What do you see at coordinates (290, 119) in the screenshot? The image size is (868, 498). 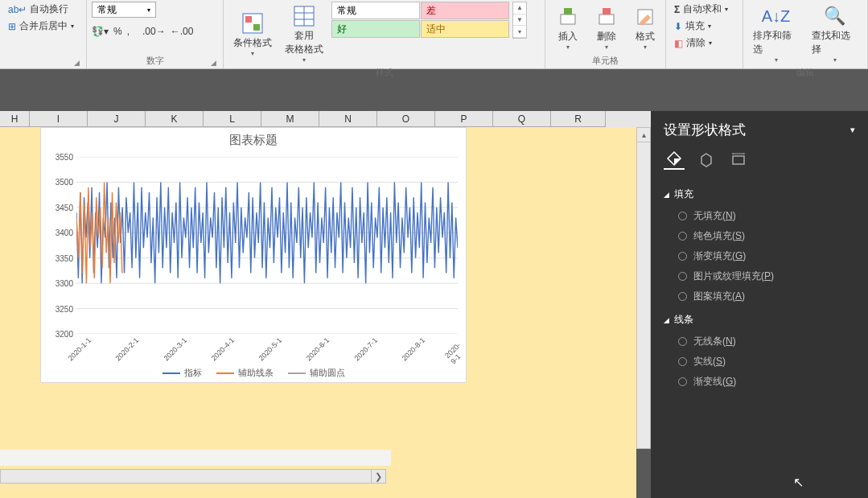 I see `col-header-M: M` at bounding box center [290, 119].